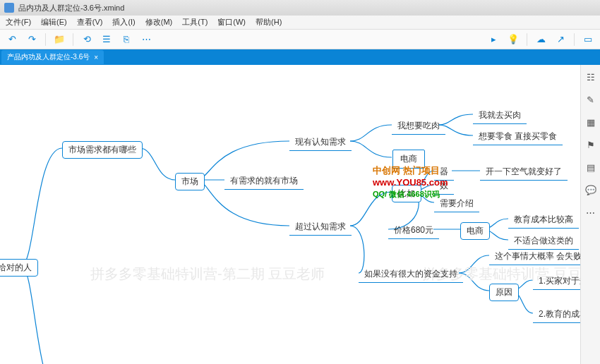 Image resolution: width=600 pixels, height=364 pixels. What do you see at coordinates (300, 57) in the screenshot?
I see `tab-bar: 产品内功及人群定位-3.6号 ×` at bounding box center [300, 57].